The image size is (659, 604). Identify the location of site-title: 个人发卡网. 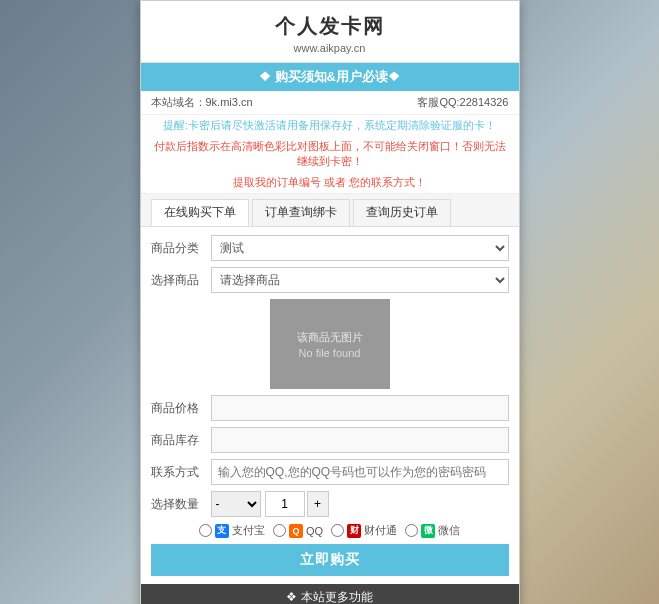
(330, 26).